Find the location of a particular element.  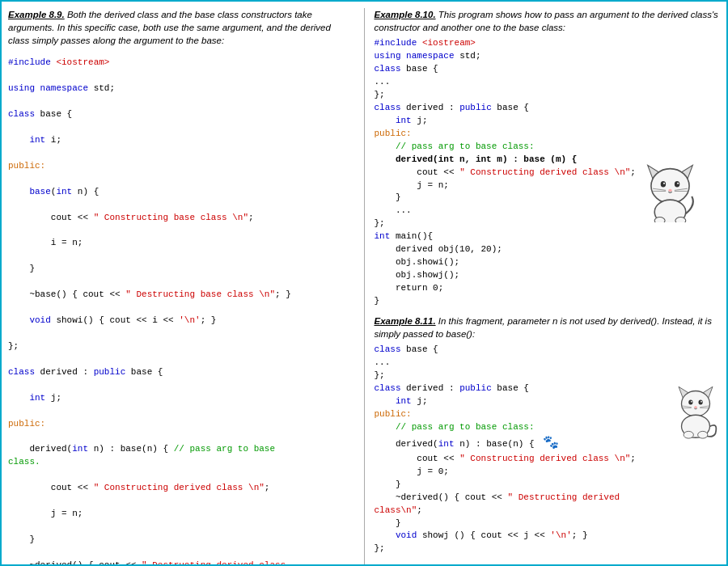

r11-line8: derived(int n) : base(n) { is located at coordinates (455, 444).